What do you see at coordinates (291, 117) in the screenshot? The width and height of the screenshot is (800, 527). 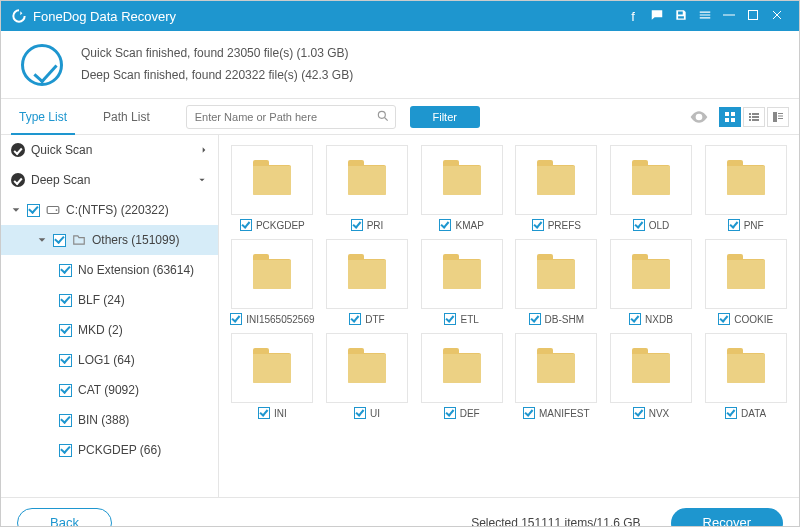 I see `search-input` at bounding box center [291, 117].